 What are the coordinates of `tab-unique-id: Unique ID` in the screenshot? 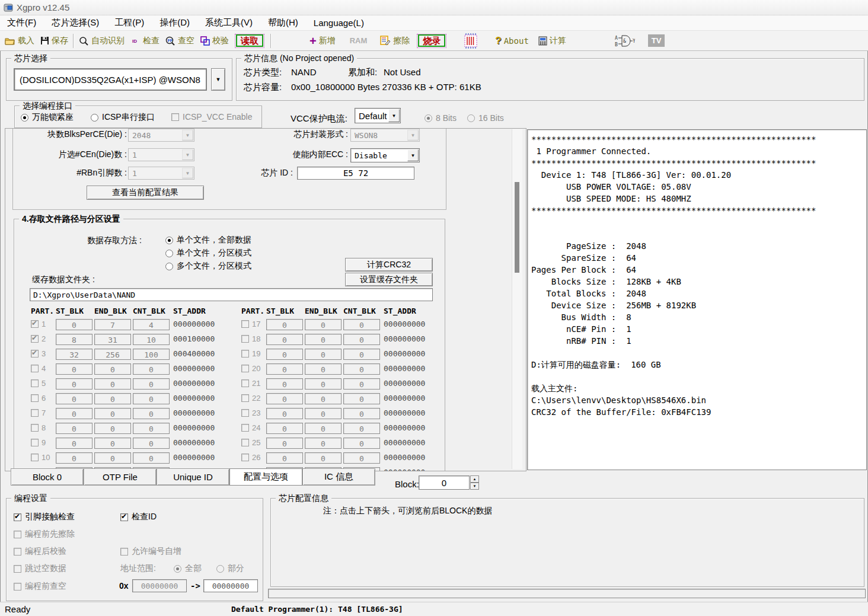 It's located at (193, 477).